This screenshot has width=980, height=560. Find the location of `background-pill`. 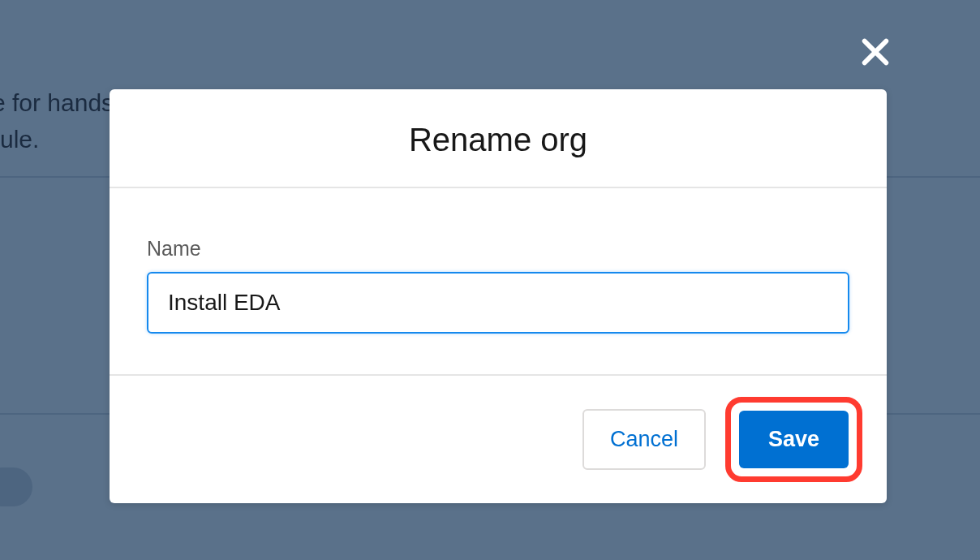

background-pill is located at coordinates (16, 487).